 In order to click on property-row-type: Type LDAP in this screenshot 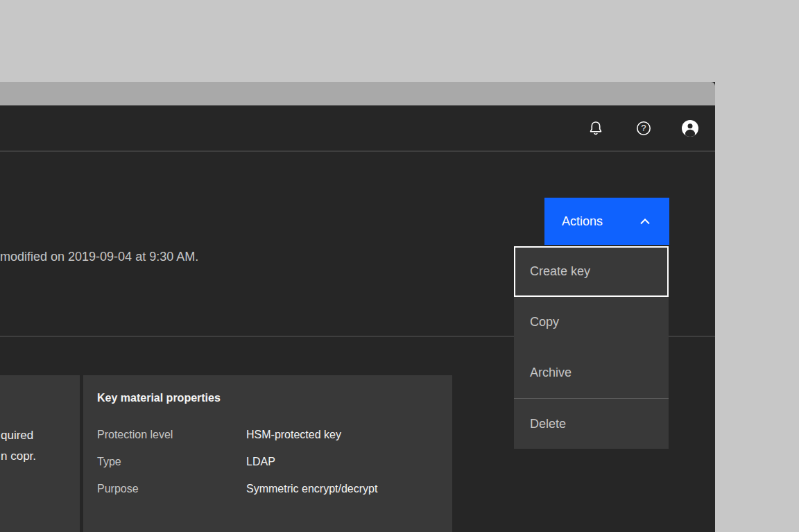, I will do `click(269, 462)`.